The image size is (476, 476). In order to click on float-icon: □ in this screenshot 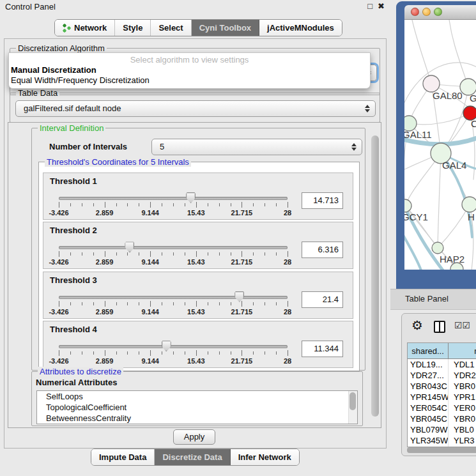, I will do `click(370, 6)`.